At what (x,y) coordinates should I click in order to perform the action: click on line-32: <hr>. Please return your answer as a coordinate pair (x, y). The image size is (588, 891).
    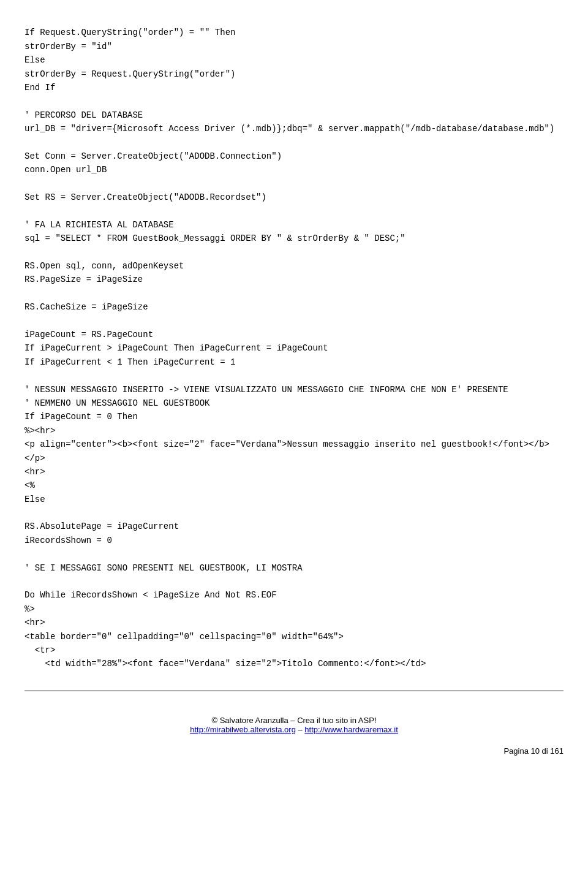
    Looking at the image, I should click on (35, 472).